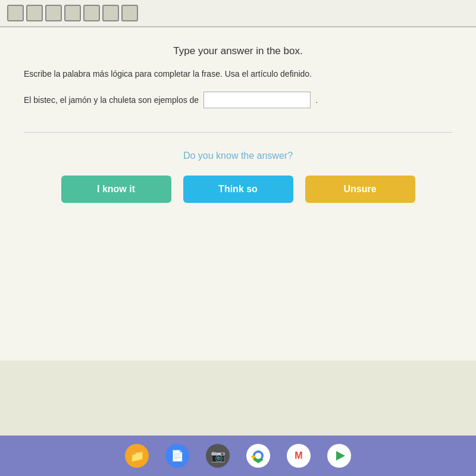  I want to click on question-text: El bistec, el jamón y la chuleta son eje…, so click(111, 100).